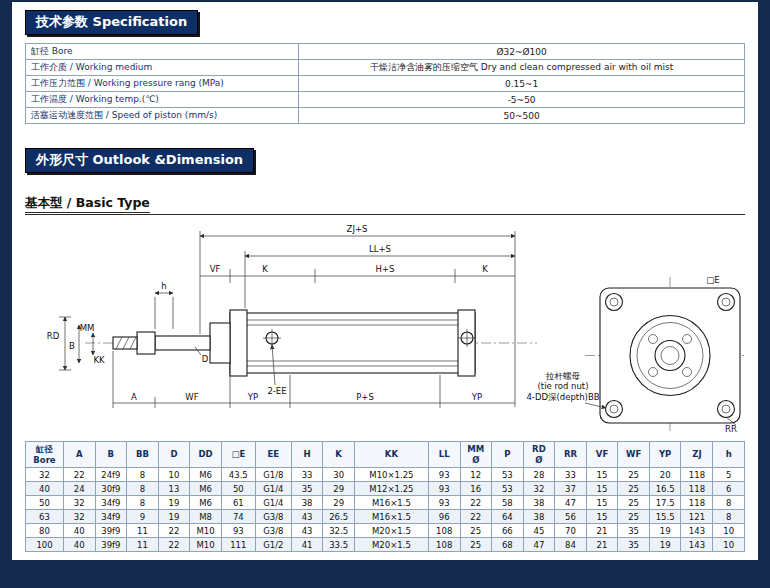 The width and height of the screenshot is (770, 588). I want to click on spec-section-header: 技术参数 Specification, so click(112, 22).